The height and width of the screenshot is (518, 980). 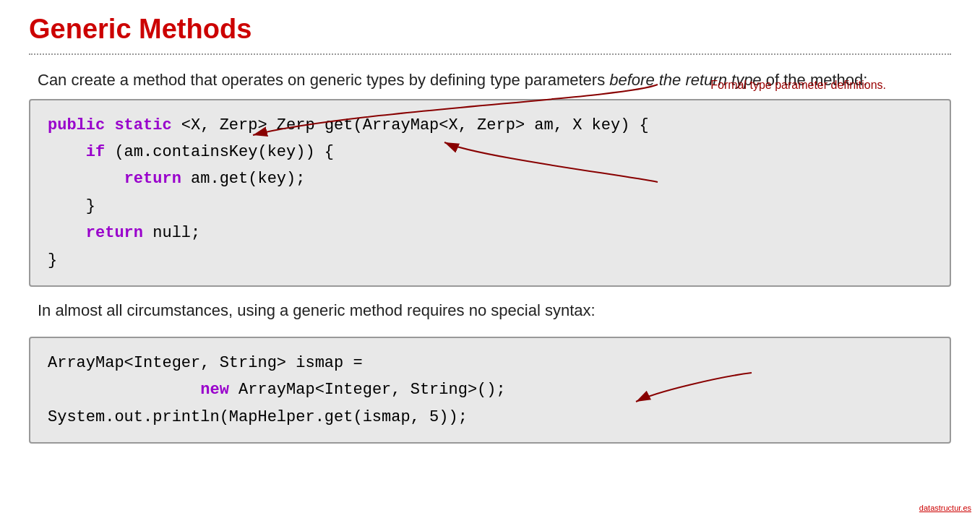 What do you see at coordinates (490, 260) in the screenshot?
I see `code-line-6: }` at bounding box center [490, 260].